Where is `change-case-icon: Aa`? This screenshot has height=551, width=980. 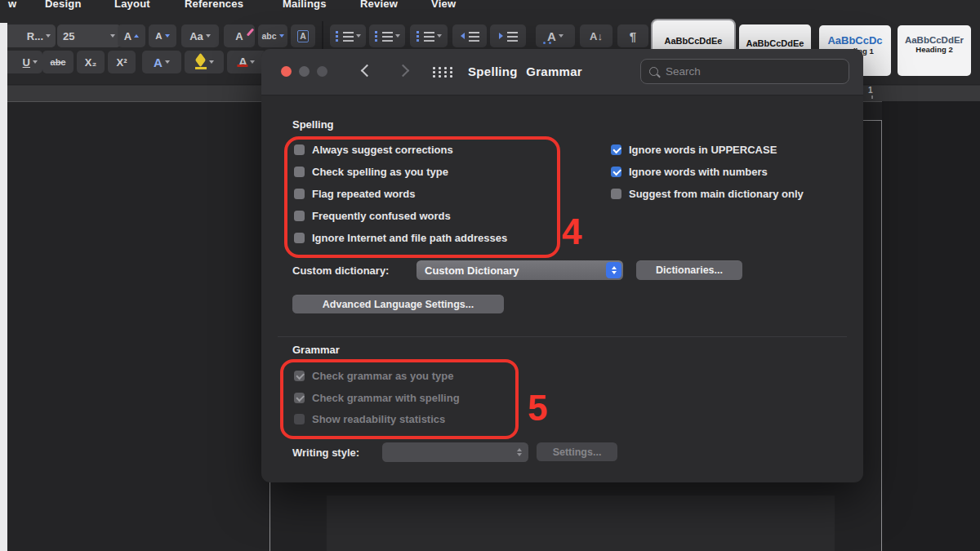 change-case-icon: Aa is located at coordinates (196, 36).